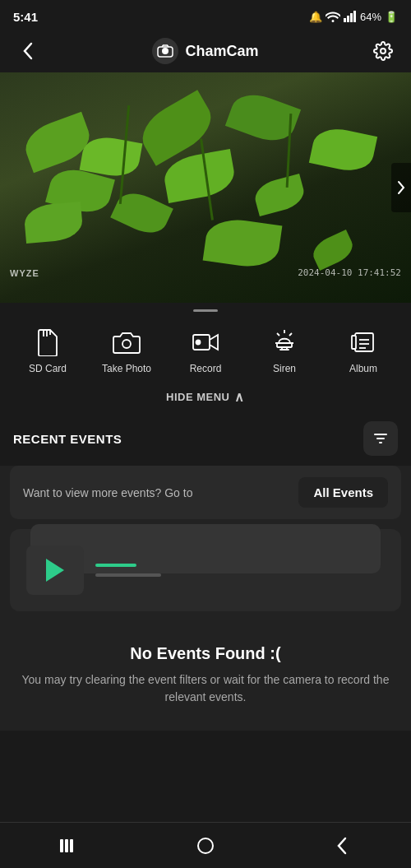 The width and height of the screenshot is (411, 868). Describe the element at coordinates (343, 846) in the screenshot. I see `nav-back-button` at that location.